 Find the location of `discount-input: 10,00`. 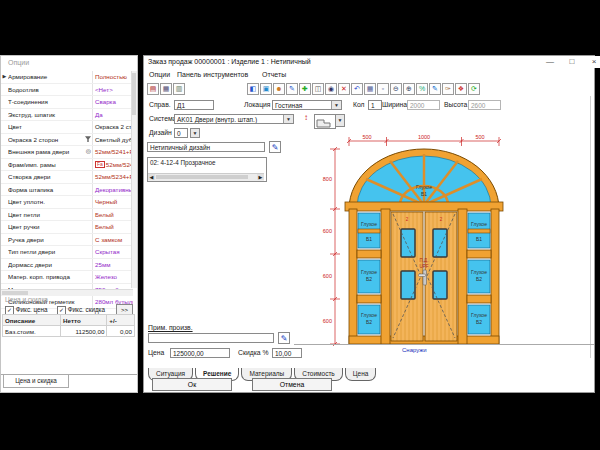

discount-input: 10,00 is located at coordinates (287, 353).